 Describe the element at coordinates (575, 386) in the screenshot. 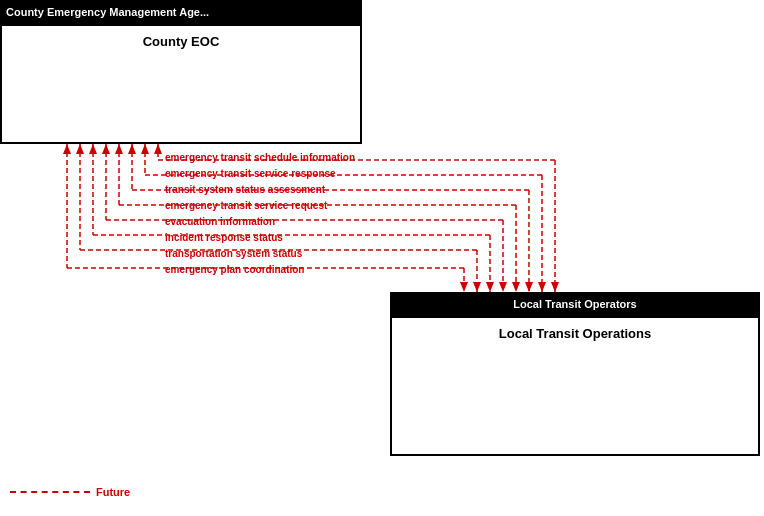

I see `lto-box: Local Transit Operations` at that location.